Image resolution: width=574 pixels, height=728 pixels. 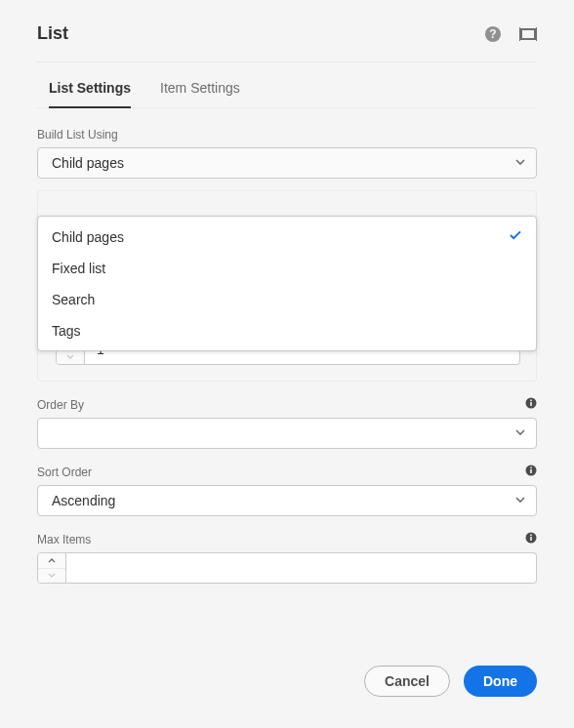 What do you see at coordinates (287, 568) in the screenshot?
I see `max-items-stepper` at bounding box center [287, 568].